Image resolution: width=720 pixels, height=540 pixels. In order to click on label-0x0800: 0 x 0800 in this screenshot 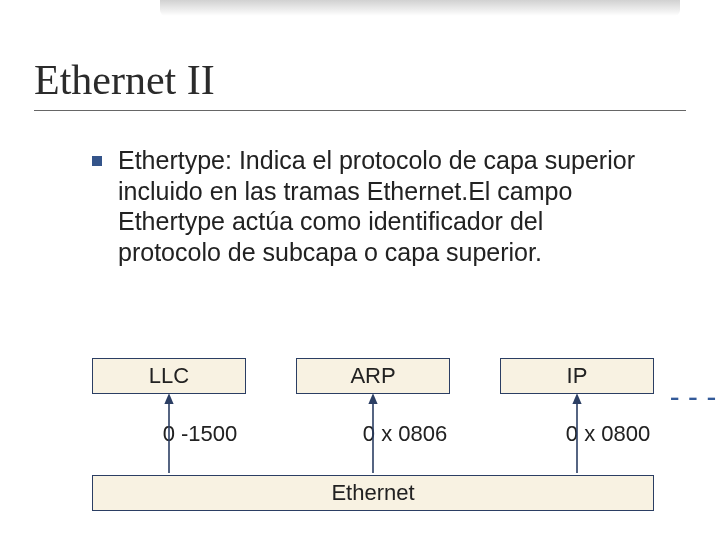, I will do `click(608, 434)`.